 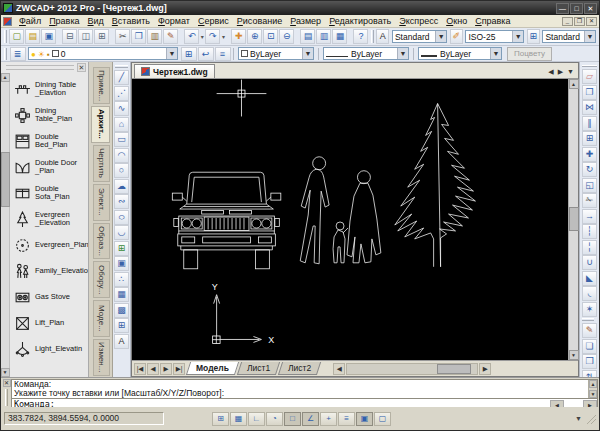 I want to click on mtext-icon: A, so click(x=122, y=342).